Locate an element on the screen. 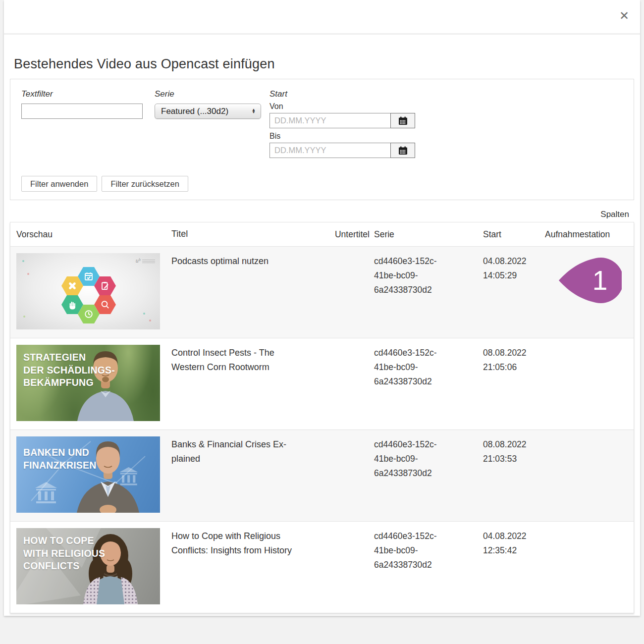 The image size is (644, 644). unibe-logo: uᵇ is located at coordinates (146, 261).